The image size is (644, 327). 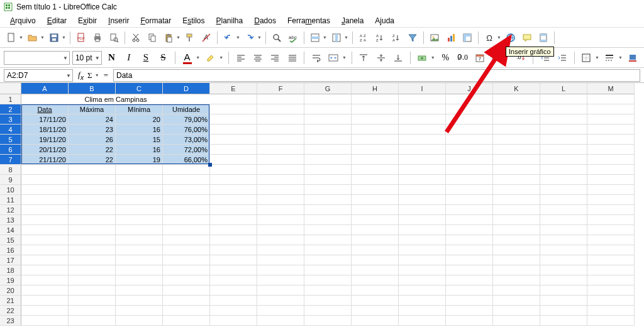 I want to click on cell-M5, so click(x=611, y=140).